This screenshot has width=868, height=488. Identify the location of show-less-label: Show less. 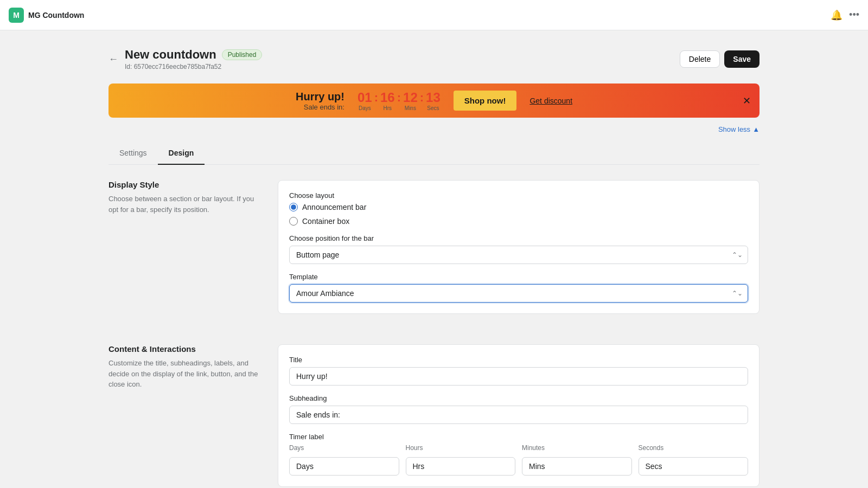
(735, 129).